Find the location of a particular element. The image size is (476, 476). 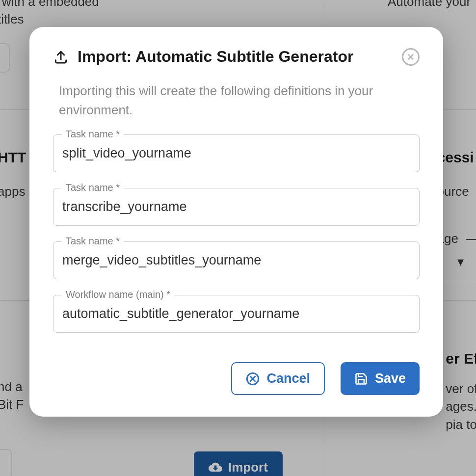

close-button is located at coordinates (411, 57).